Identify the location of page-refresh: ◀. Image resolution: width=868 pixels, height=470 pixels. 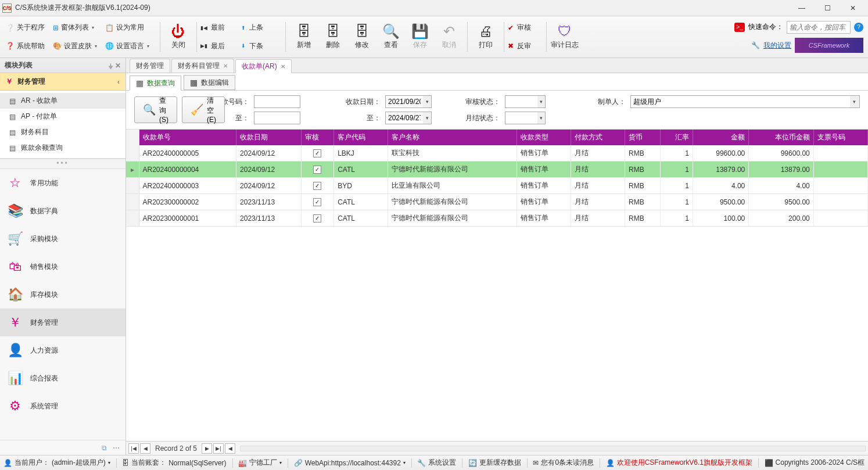
(230, 449).